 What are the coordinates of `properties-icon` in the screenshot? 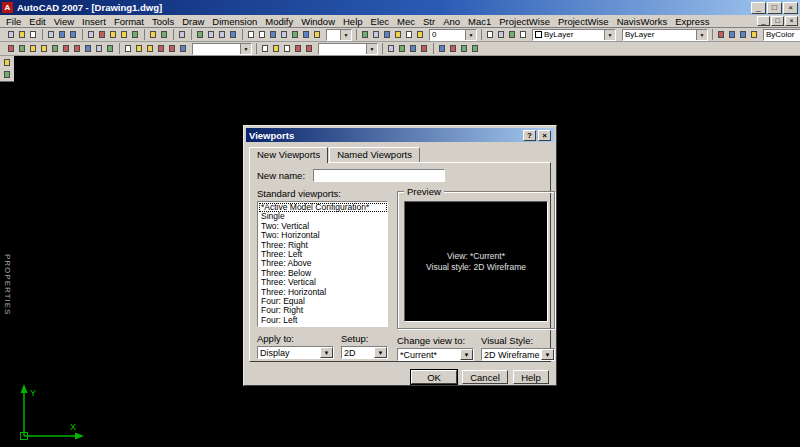 It's located at (251, 34).